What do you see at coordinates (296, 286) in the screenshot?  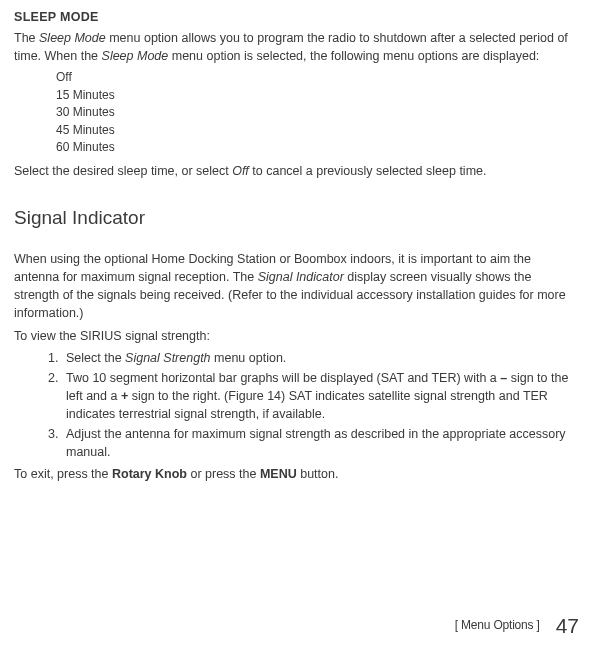 I see `signal-paragraph-1: When using the optional Home Docking Sta…` at bounding box center [296, 286].